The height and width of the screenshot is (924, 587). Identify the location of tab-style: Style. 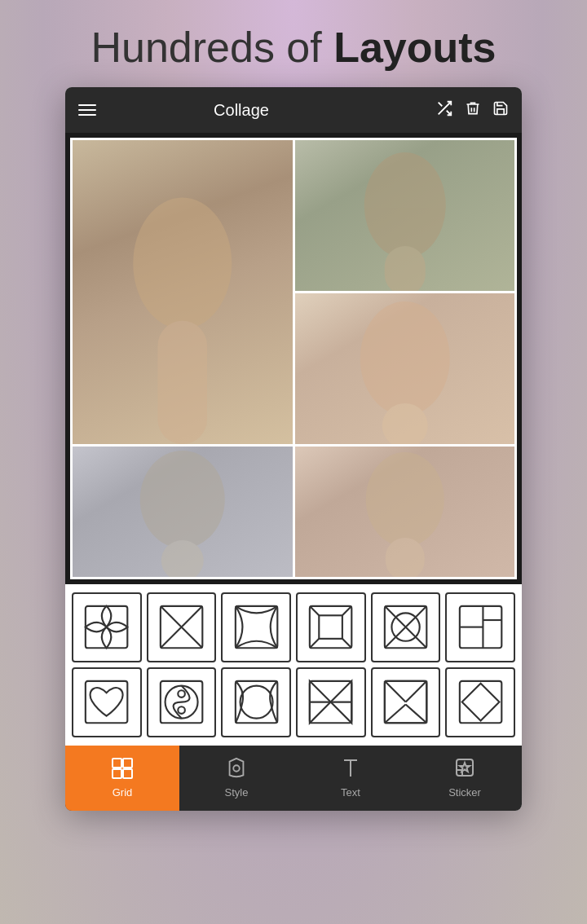
(236, 778).